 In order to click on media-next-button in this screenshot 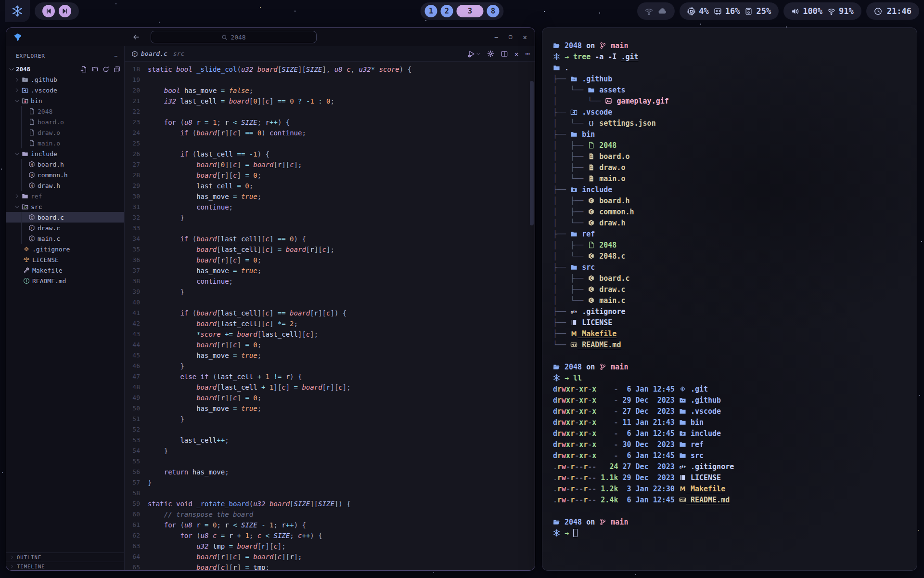, I will do `click(65, 11)`.